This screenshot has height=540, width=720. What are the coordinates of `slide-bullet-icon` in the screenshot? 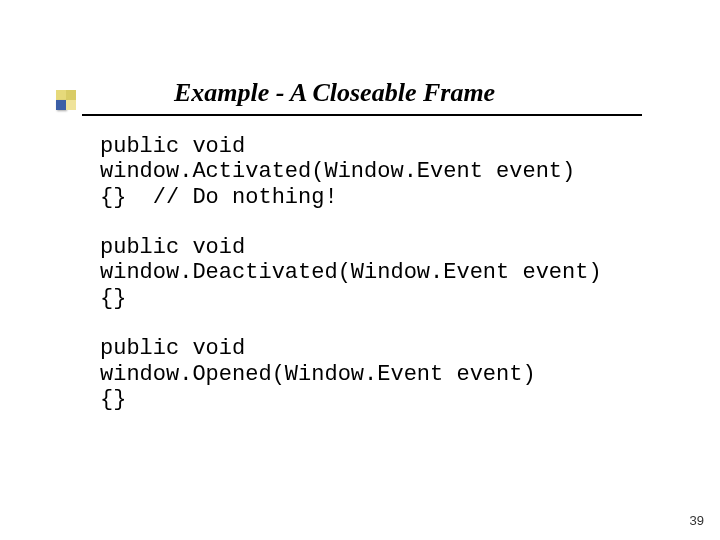 It's located at (67, 101).